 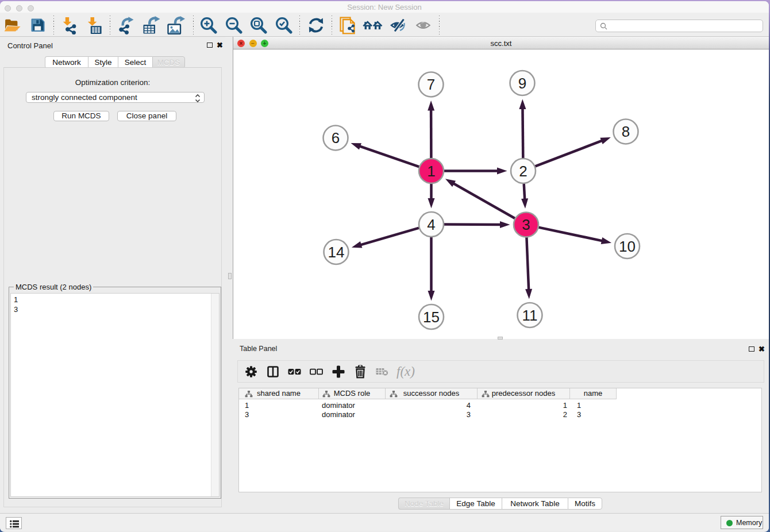 I want to click on svg-text: 4, so click(x=431, y=225).